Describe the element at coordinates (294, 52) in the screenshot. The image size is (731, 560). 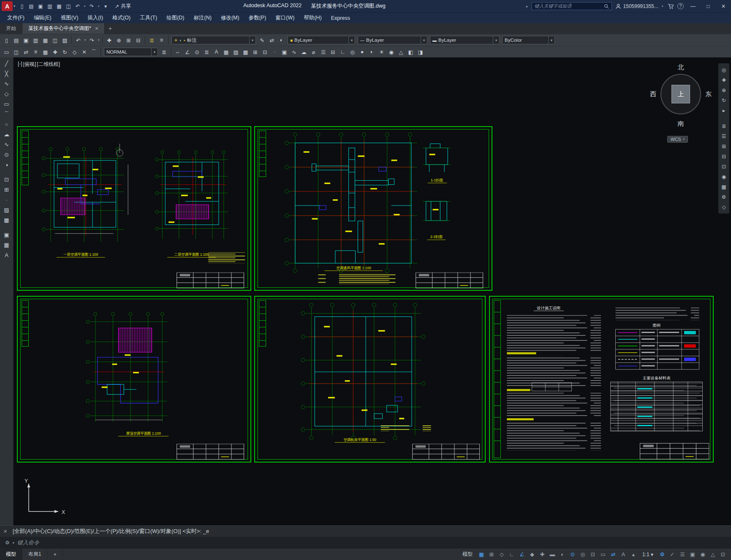
I see `spline2-icon: ∿` at that location.